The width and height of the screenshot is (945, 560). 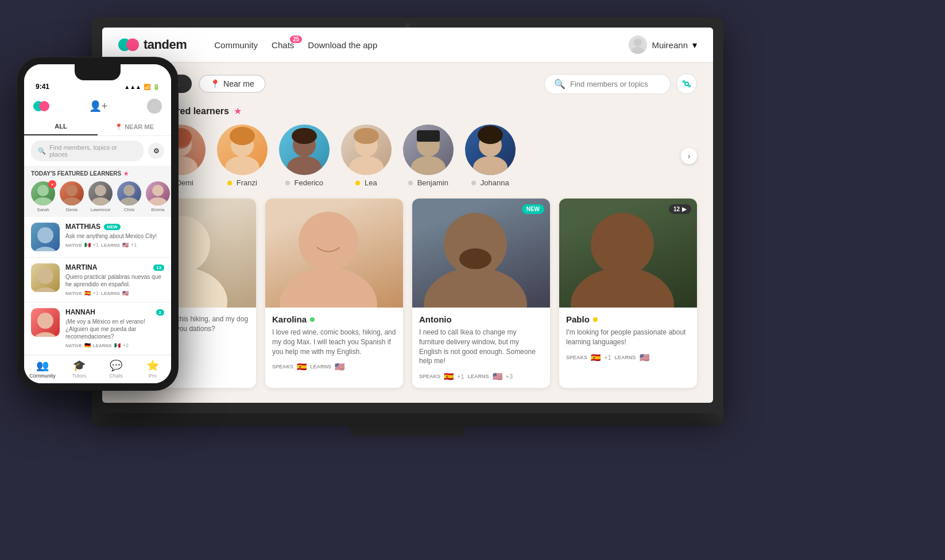 What do you see at coordinates (490, 156) in the screenshot?
I see `avatar-item-johanna: Johanna` at bounding box center [490, 156].